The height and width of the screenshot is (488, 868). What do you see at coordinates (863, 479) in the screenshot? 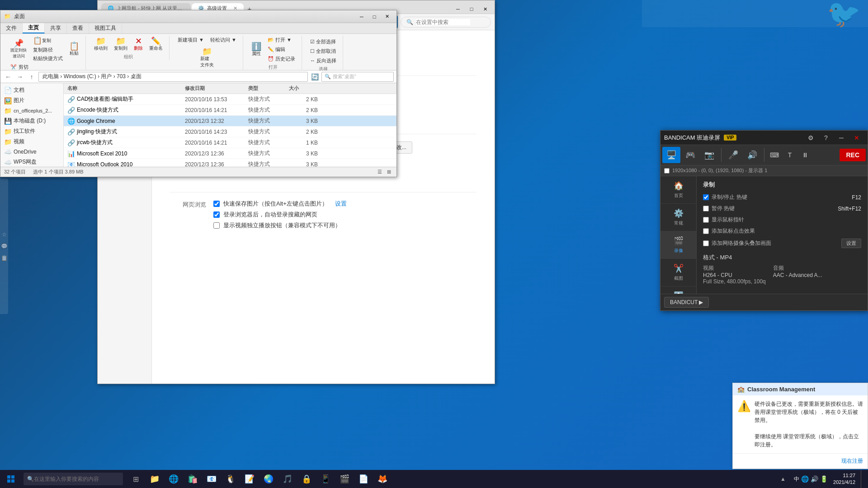
I see `show-desktop-button` at bounding box center [863, 479].